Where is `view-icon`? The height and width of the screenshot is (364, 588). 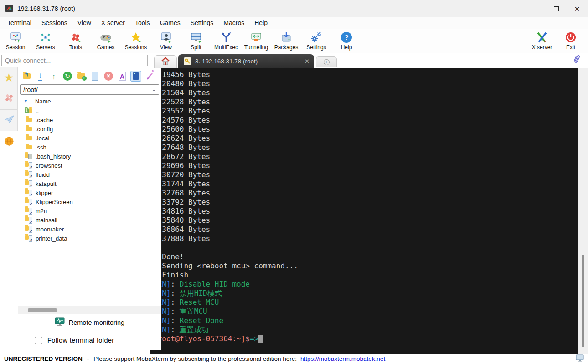 view-icon is located at coordinates (166, 37).